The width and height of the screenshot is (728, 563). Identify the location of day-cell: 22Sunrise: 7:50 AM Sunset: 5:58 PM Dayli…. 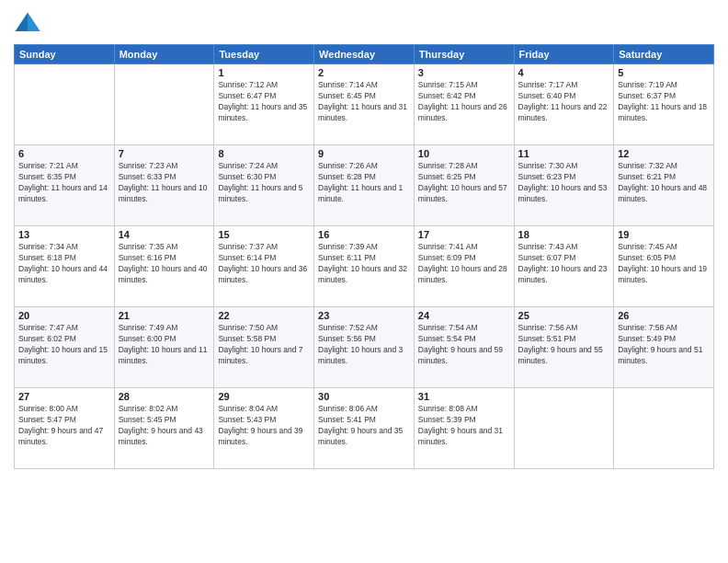
(265, 348).